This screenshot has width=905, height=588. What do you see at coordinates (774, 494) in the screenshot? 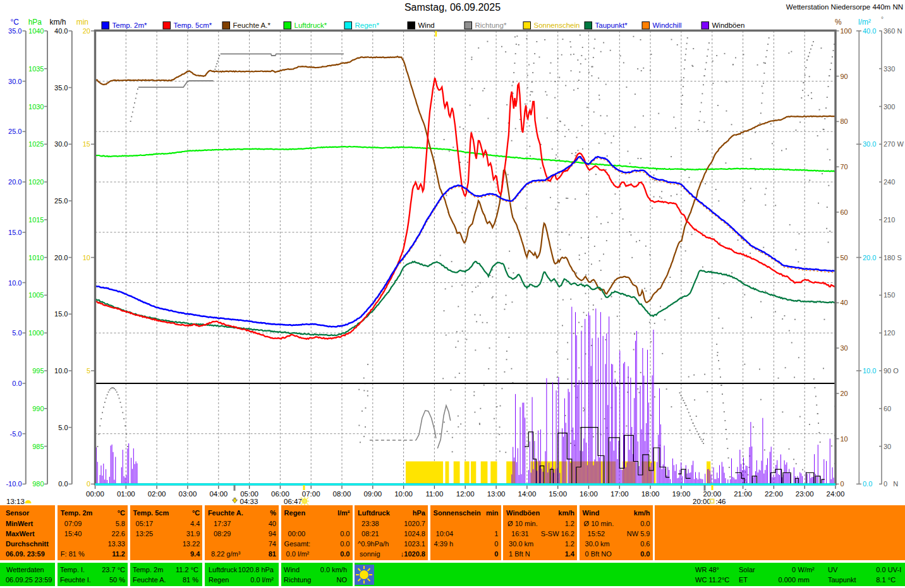
I see `svg-text: 22:00` at bounding box center [774, 494].